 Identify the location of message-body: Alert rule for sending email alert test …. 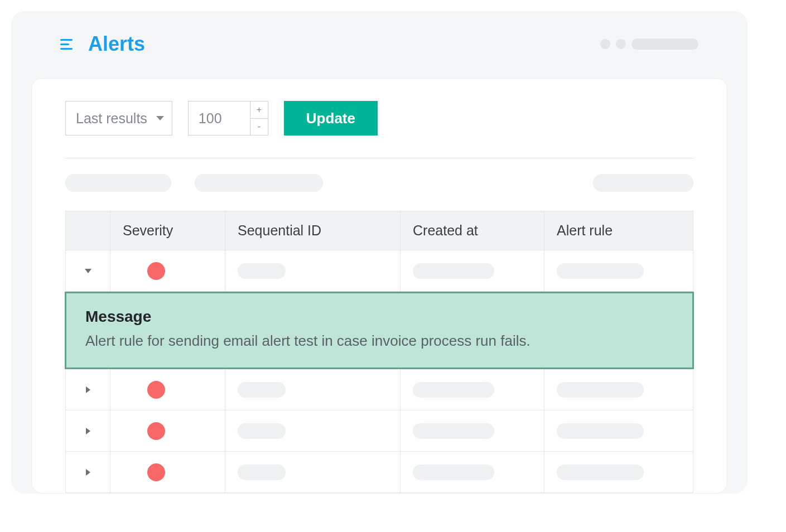
(379, 341).